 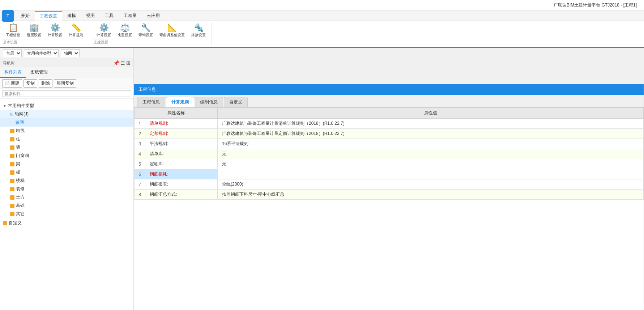 I want to click on custom-icon, so click(x=5, y=223).